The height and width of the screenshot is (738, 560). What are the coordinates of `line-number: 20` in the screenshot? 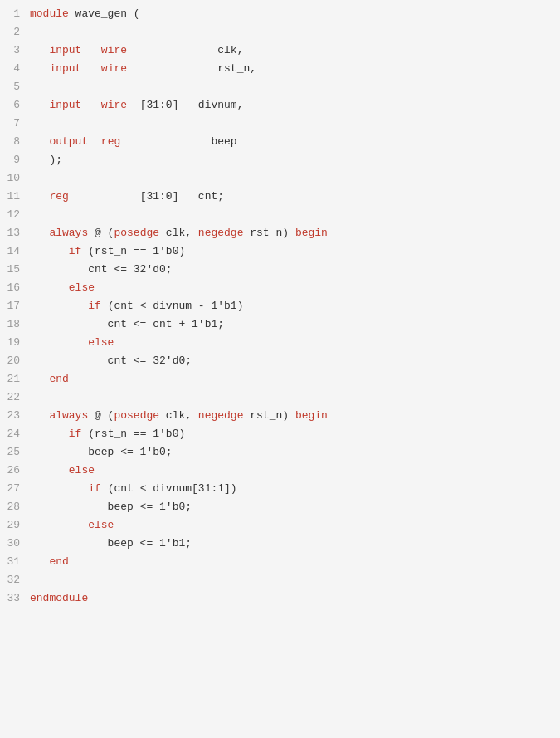 It's located at (15, 360).